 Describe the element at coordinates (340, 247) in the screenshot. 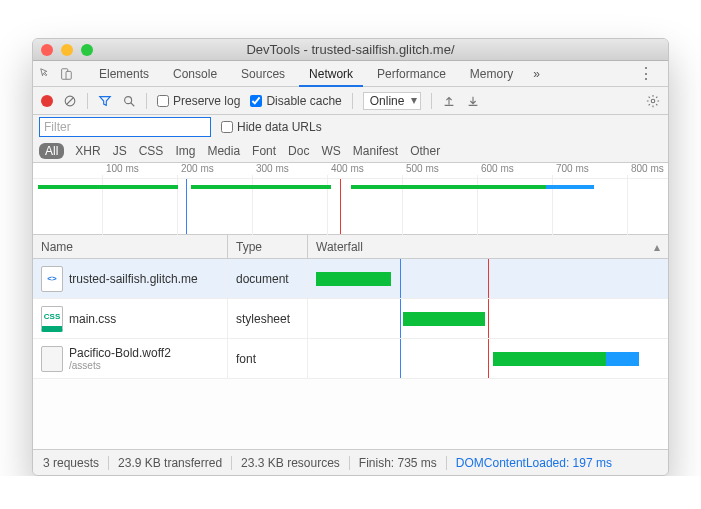

I see `col-waterfall-label: Waterfall` at that location.